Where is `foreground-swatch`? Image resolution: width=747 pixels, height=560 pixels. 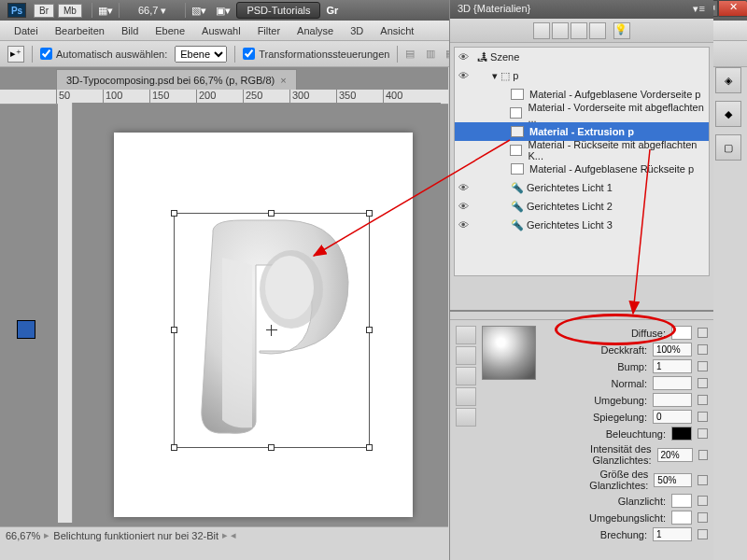
foreground-swatch is located at coordinates (26, 329).